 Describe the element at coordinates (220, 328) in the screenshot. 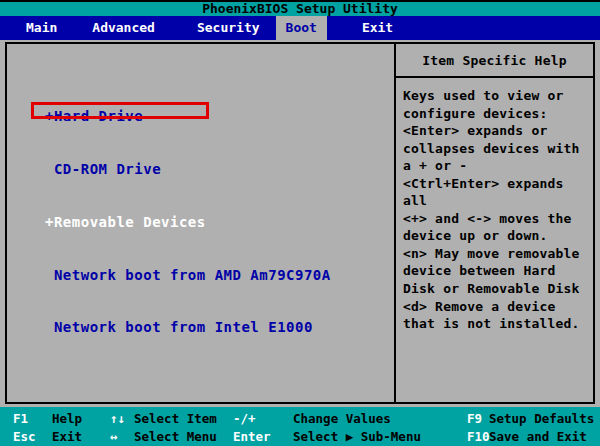

I see `boot-item-network-intel: Network boot from Intel E1000` at that location.